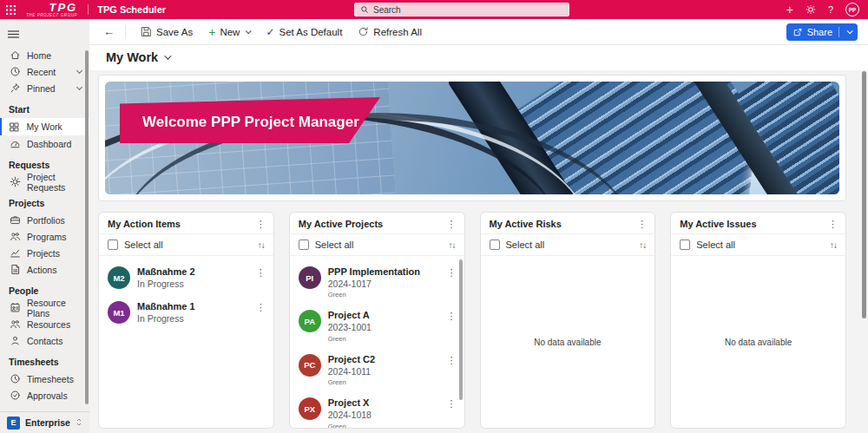  What do you see at coordinates (377, 282) in the screenshot?
I see `list-item: PI PPP Implementation 2024-1017 Green ⋮` at bounding box center [377, 282].